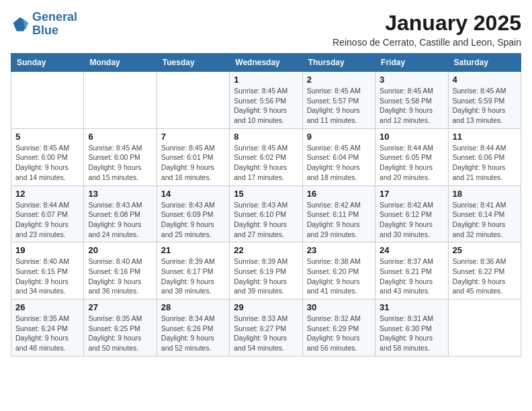  What do you see at coordinates (339, 193) in the screenshot?
I see `day-number: 16` at bounding box center [339, 193].